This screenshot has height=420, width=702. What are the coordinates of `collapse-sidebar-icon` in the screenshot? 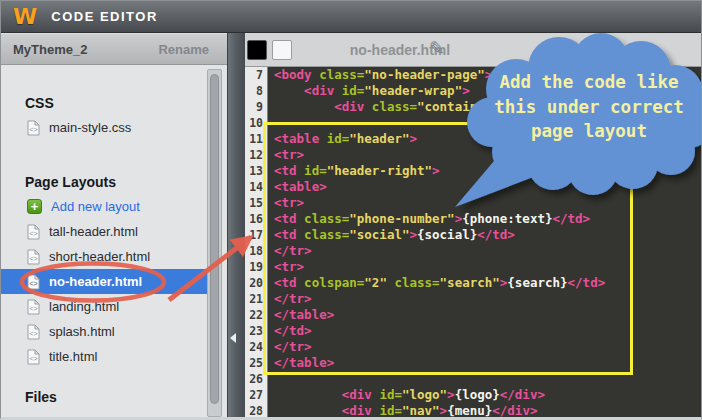 It's located at (233, 338).